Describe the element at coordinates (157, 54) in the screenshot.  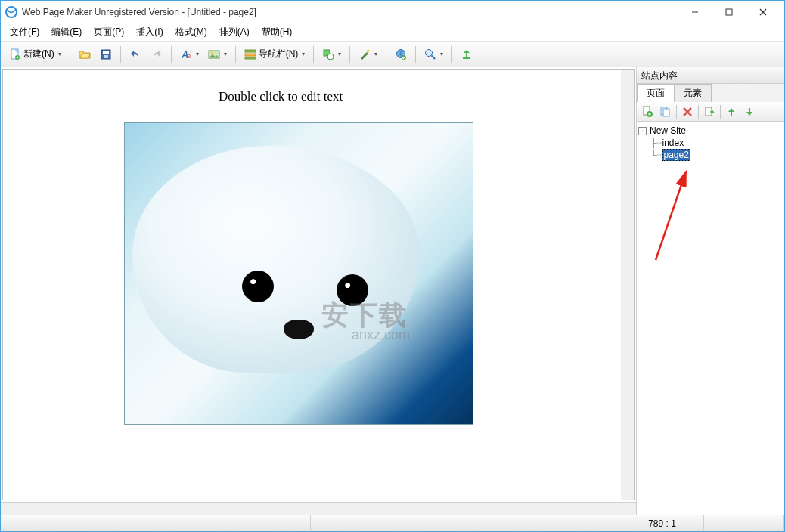
I see `redo-button` at that location.